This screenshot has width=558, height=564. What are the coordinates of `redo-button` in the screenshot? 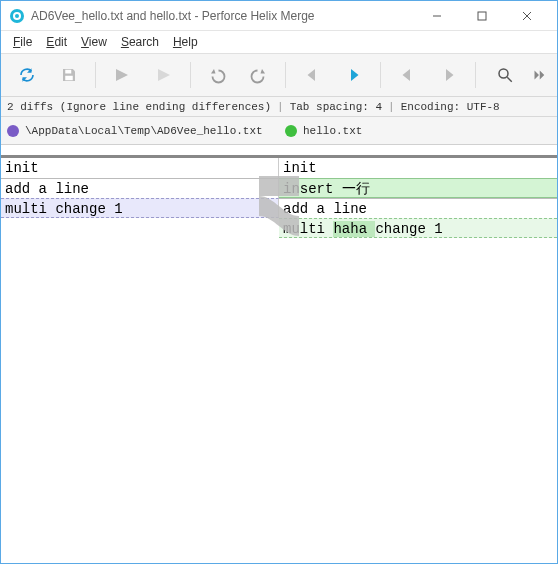 It's located at (259, 75).